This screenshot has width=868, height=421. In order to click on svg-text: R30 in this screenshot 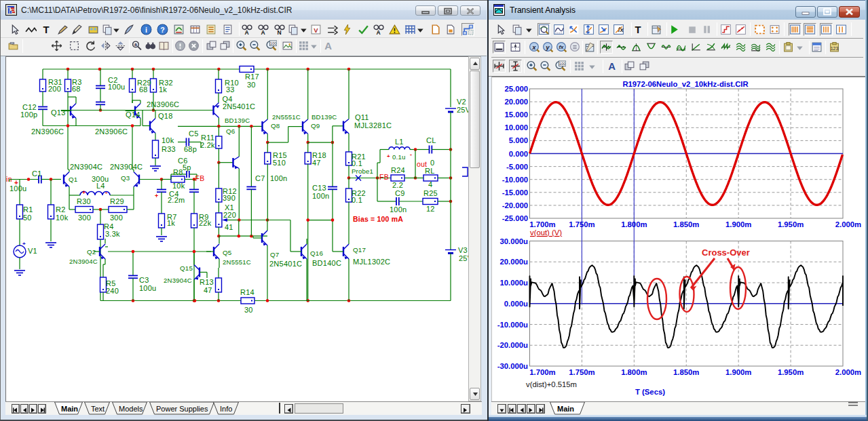, I will do `click(84, 201)`.